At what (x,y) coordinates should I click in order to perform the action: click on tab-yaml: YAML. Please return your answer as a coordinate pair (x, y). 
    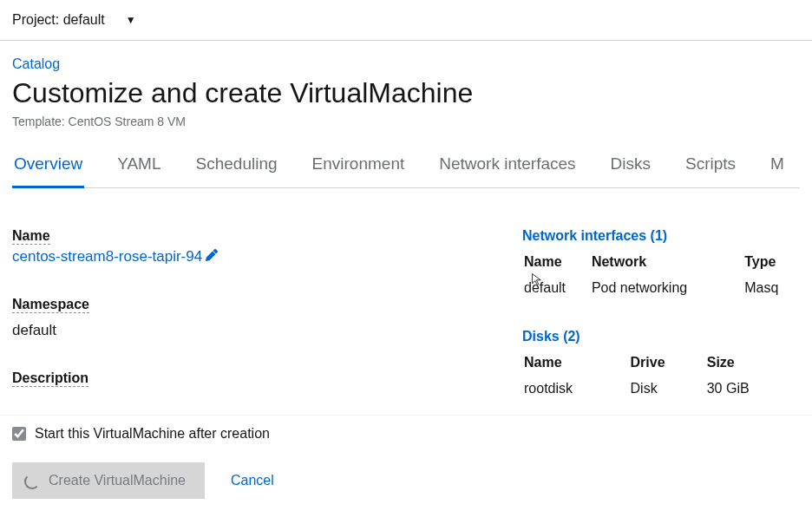
    Looking at the image, I should click on (139, 167).